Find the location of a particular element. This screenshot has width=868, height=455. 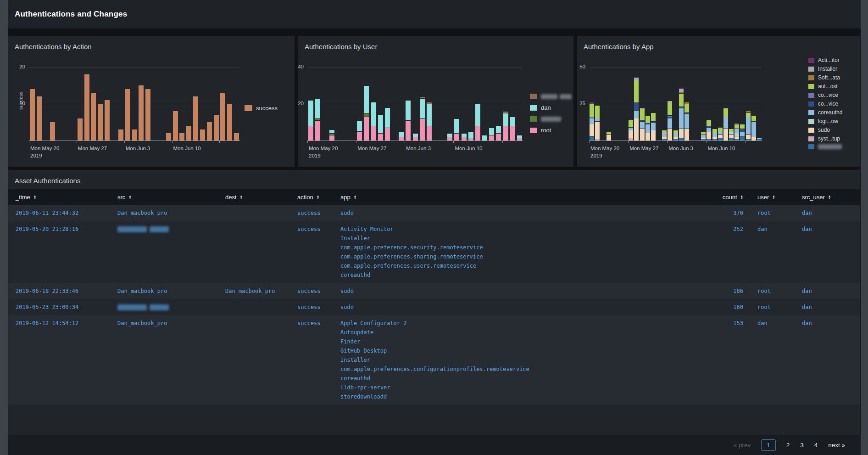

app-value: Autoupdate is located at coordinates (523, 332).